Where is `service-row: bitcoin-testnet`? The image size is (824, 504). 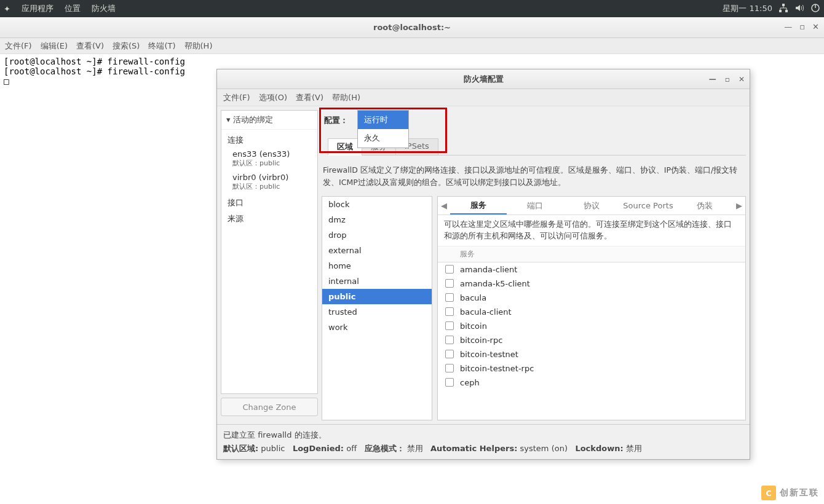
service-row: bitcoin-testnet is located at coordinates (592, 354).